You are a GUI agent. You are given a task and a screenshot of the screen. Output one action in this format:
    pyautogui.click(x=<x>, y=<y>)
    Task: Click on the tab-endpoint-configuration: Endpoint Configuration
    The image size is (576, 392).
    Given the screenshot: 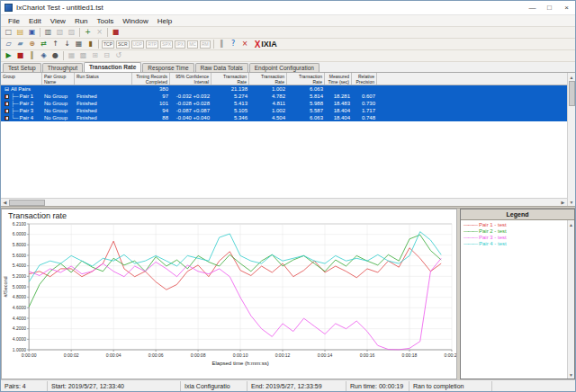 What is the action you would take?
    pyautogui.click(x=284, y=67)
    